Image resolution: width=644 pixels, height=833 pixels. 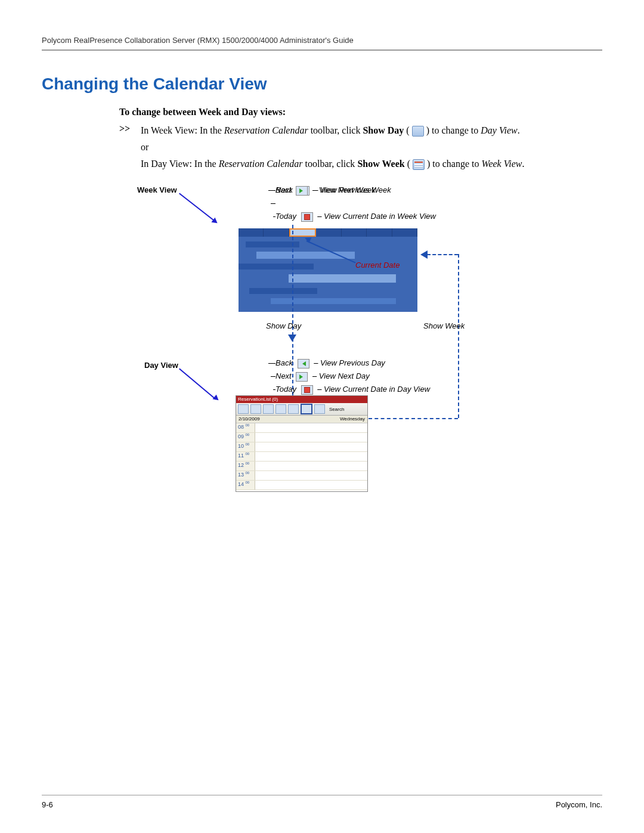 What do you see at coordinates (302, 400) in the screenshot?
I see `day-panel-titlebar: ReservationList (0)` at bounding box center [302, 400].